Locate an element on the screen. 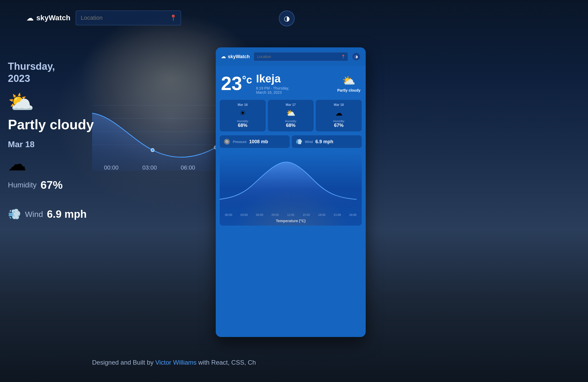 This screenshot has height=382, width=588. forecast-date-0: Mar 16 is located at coordinates (243, 105).